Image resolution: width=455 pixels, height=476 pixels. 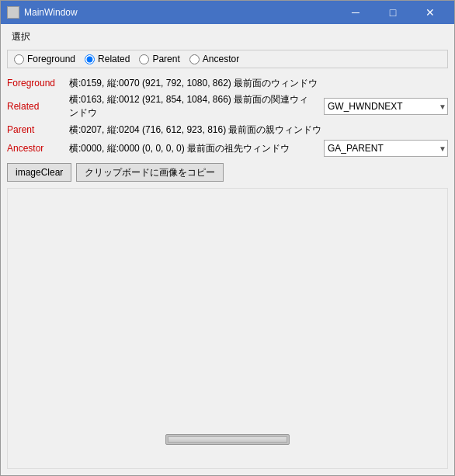 What do you see at coordinates (430, 12) in the screenshot?
I see `close-button: ✕` at bounding box center [430, 12].